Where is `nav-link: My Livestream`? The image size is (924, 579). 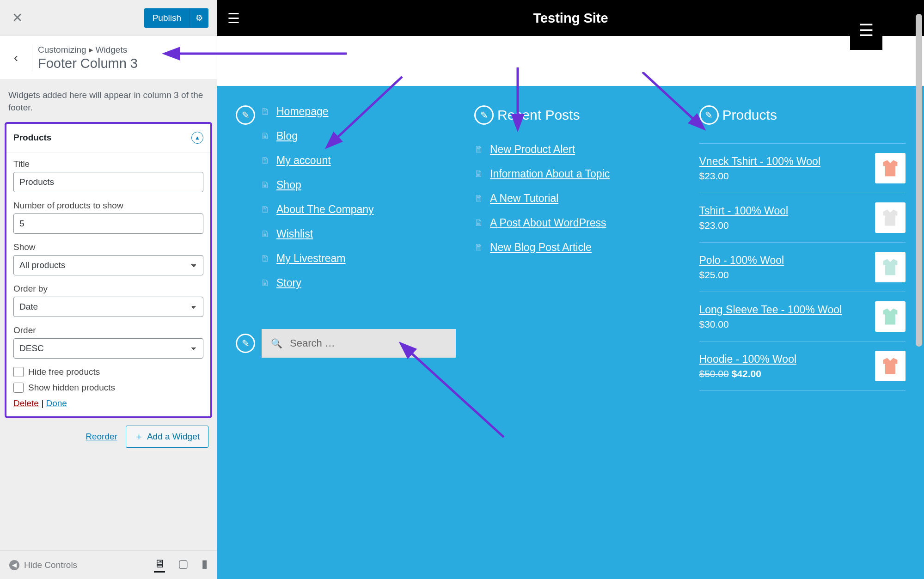 nav-link: My Livestream is located at coordinates (311, 259).